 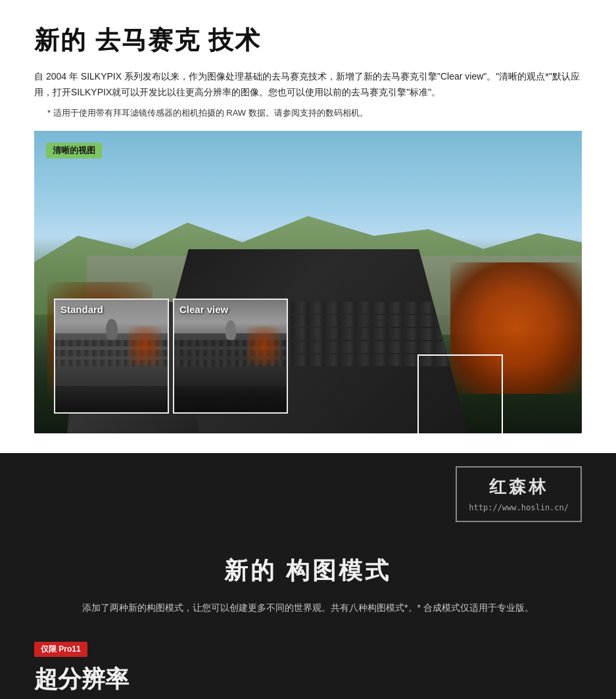 What do you see at coordinates (308, 491) in the screenshot?
I see `watermark-section: 红森林 http://www.hoslin.cn/` at bounding box center [308, 491].